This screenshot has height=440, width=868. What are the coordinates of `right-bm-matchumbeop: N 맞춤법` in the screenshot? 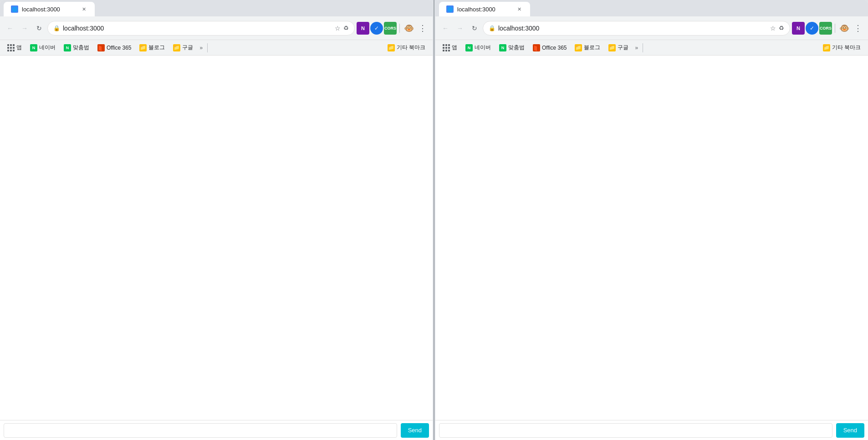 It's located at (512, 47).